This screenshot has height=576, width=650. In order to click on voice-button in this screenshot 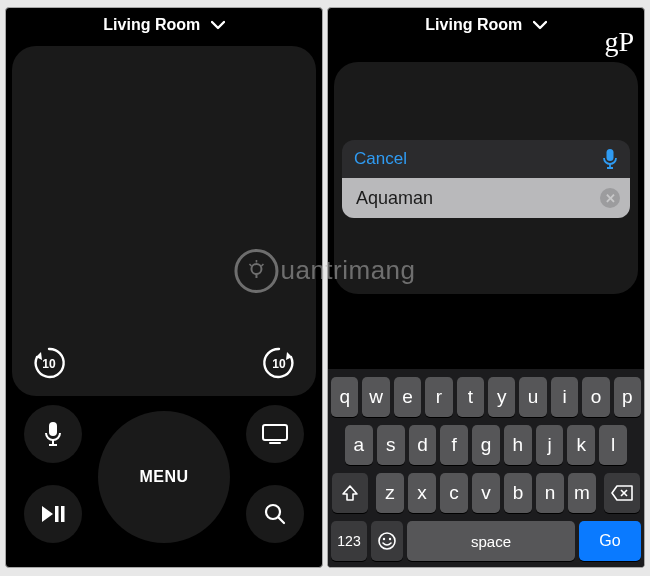, I will do `click(53, 434)`.